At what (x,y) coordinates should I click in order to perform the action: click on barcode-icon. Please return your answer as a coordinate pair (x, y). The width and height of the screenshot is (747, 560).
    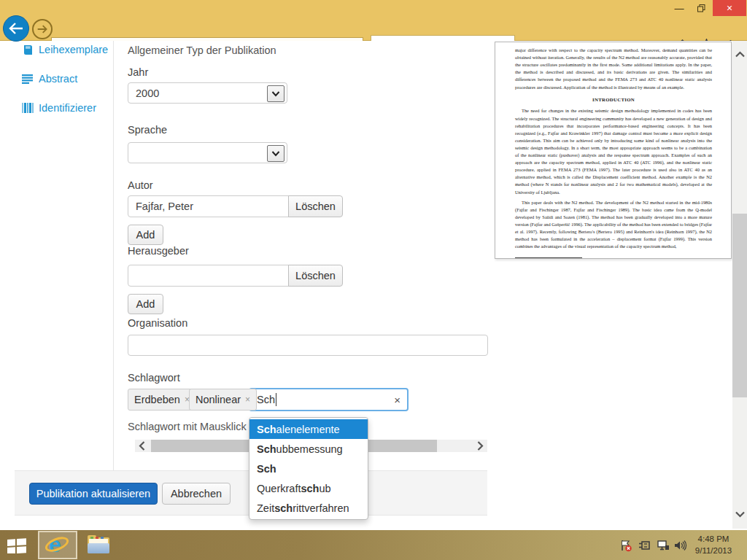
    Looking at the image, I should click on (28, 108).